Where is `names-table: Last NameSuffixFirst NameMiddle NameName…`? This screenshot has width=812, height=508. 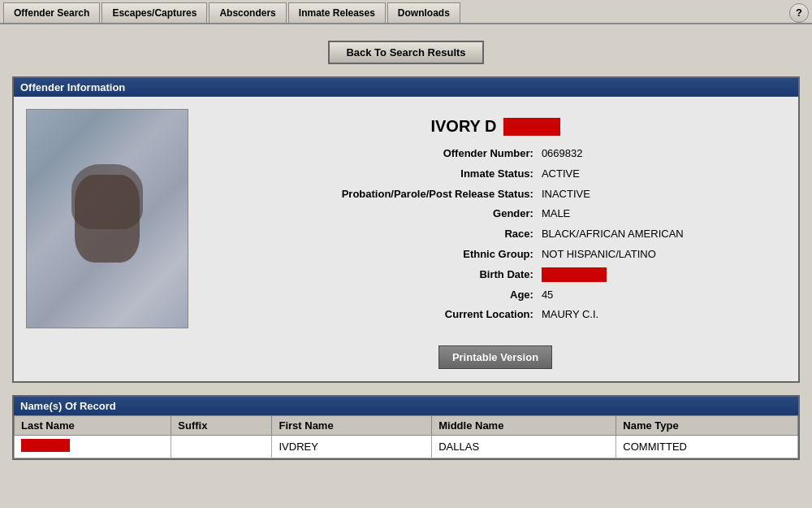
names-table: Last NameSuffixFirst NameMiddle NameName… is located at coordinates (406, 437).